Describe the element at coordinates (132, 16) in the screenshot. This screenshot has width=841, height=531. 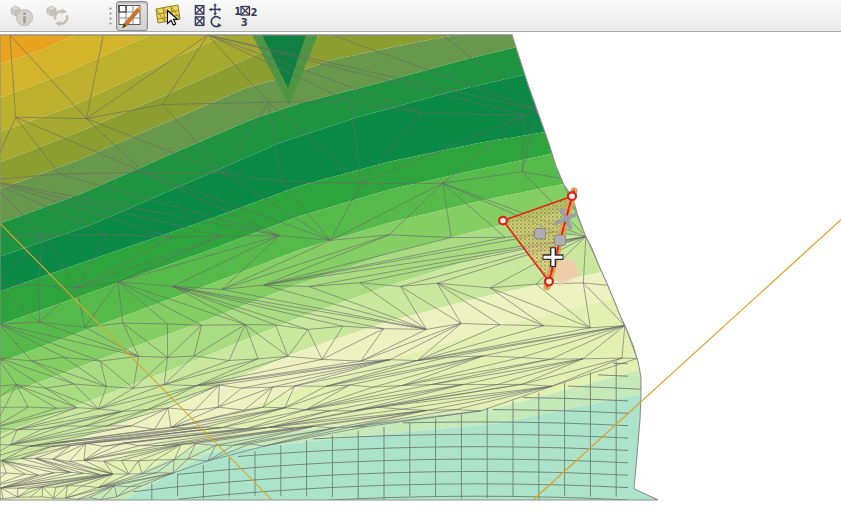
I see `edit-mesh-element-button` at that location.